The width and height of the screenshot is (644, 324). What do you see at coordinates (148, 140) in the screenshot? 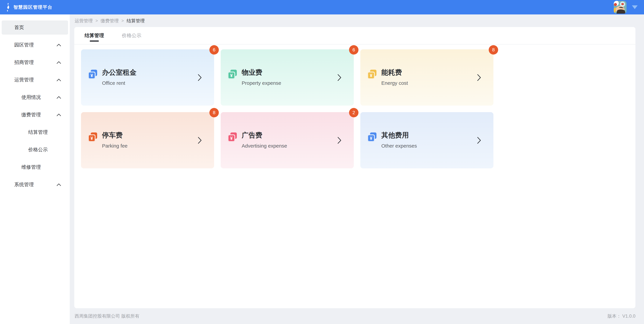
I see `fee-card-parking: 8 ¥ 停车费 Parking fee` at bounding box center [148, 140].